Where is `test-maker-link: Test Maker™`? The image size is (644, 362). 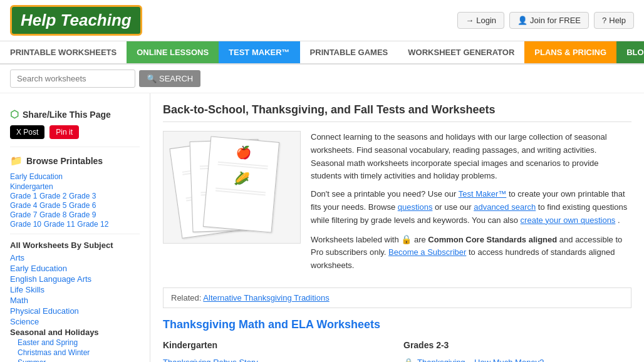
test-maker-link: Test Maker™ is located at coordinates (482, 194).